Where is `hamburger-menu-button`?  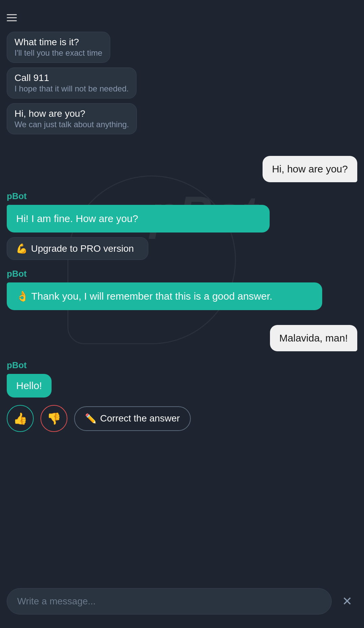
hamburger-menu-button is located at coordinates (14, 18).